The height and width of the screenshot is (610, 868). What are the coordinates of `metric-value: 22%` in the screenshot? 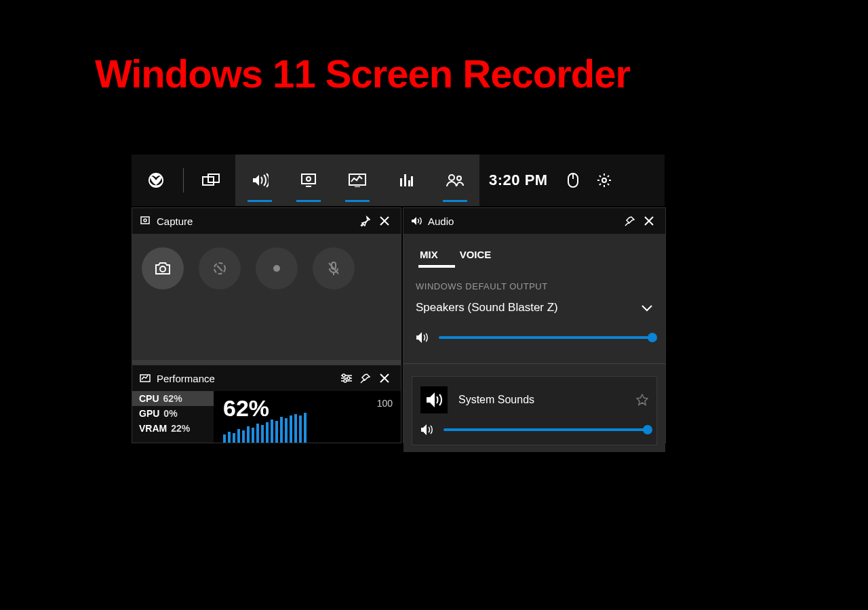 It's located at (180, 428).